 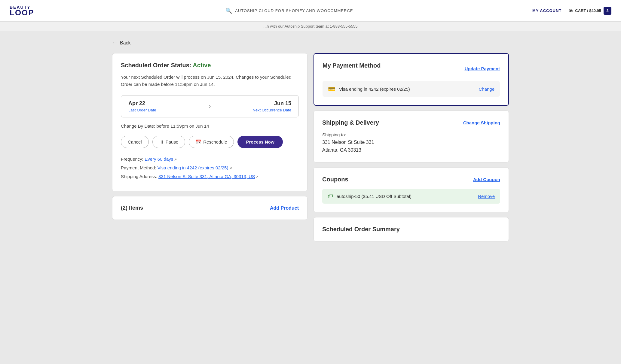 I want to click on banner: ...h with our Autoship Support team at 1…, so click(x=310, y=26).